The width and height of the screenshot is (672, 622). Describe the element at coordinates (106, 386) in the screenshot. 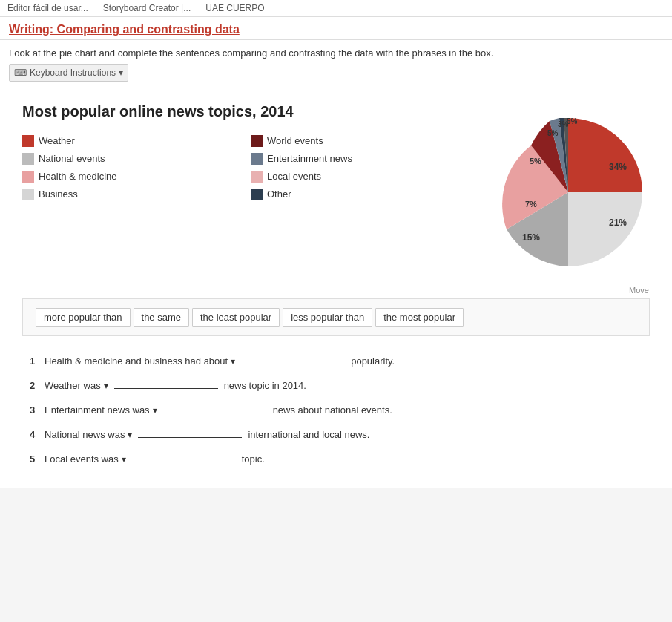

I see `sentence-2-dropdown-arrow: ▾` at that location.